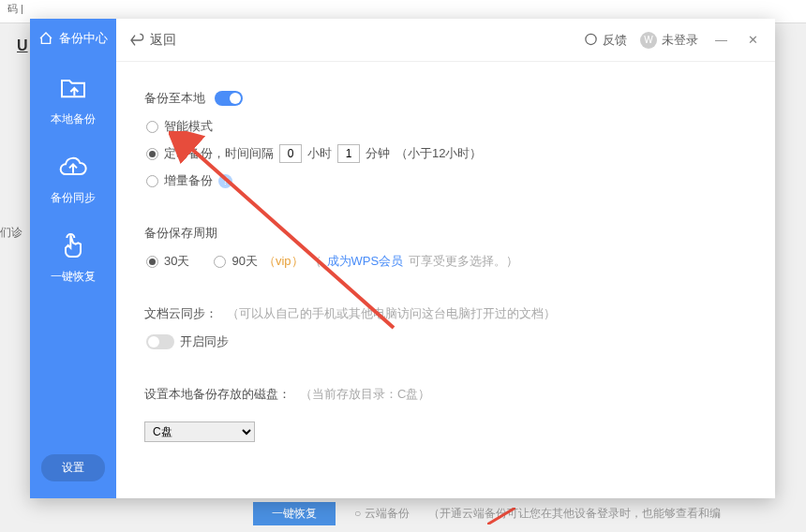  What do you see at coordinates (680, 40) in the screenshot?
I see `login-label: 未登录` at bounding box center [680, 40].